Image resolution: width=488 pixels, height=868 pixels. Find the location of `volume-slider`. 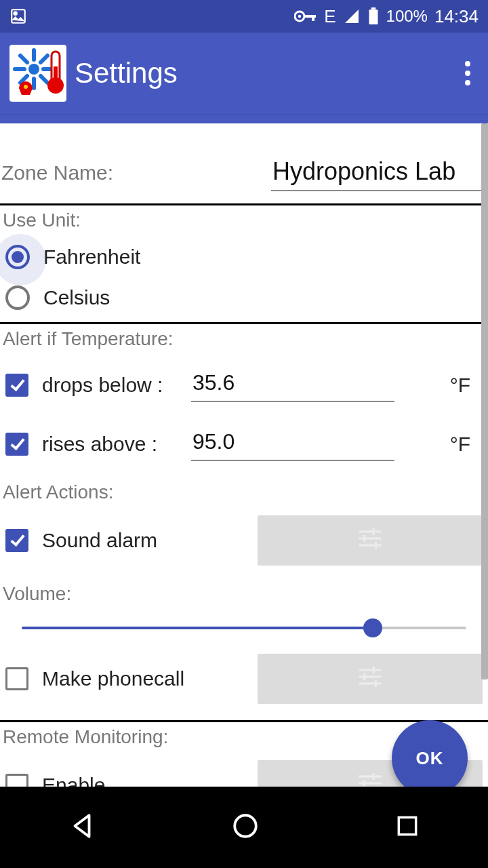

volume-slider is located at coordinates (244, 628).